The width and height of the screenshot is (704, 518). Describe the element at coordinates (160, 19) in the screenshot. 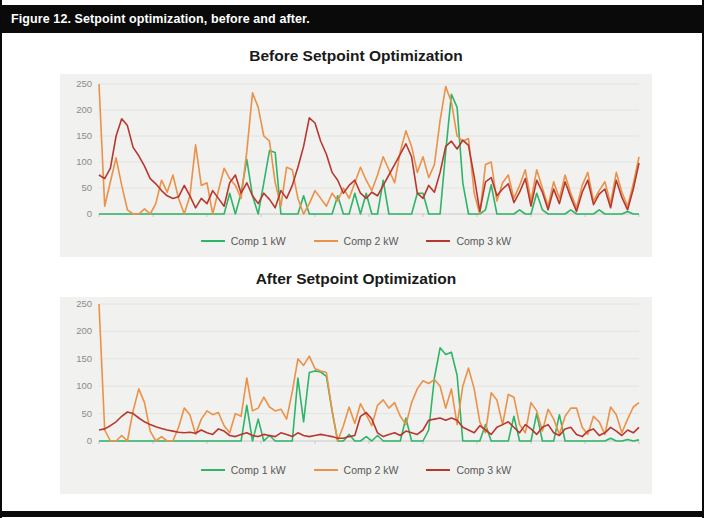

I see `figure-caption: Figure 12. Setpoint optimization, before…` at that location.